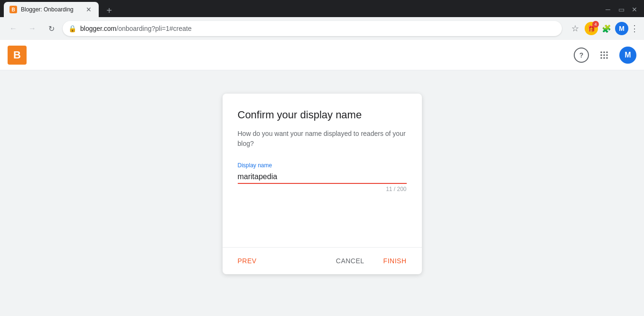 The width and height of the screenshot is (644, 316). Describe the element at coordinates (591, 29) in the screenshot. I see `rewards-extension: 🎁 4` at that location.